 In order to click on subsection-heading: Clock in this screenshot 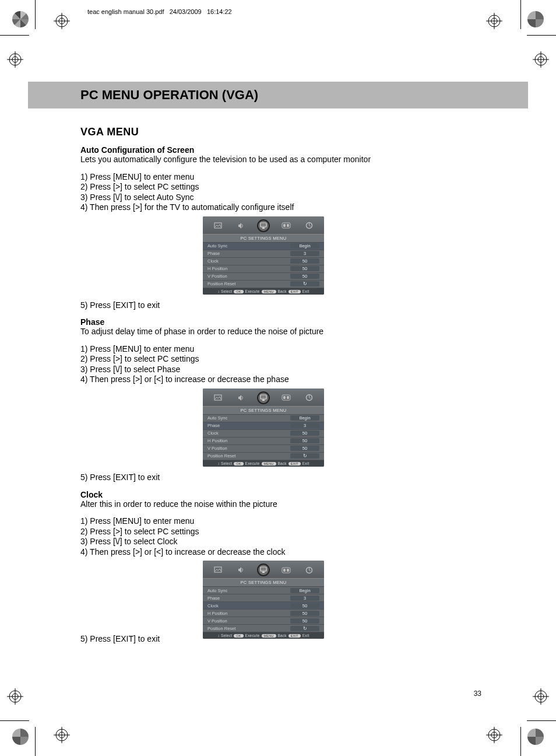, I will do `click(276, 495)`.